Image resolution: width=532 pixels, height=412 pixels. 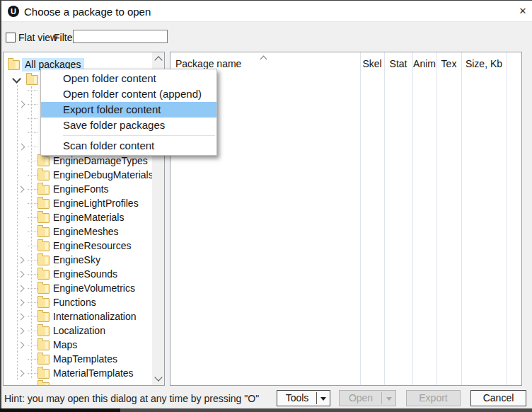 What do you see at coordinates (78, 217) in the screenshot?
I see `tree-item: EngineMaterials` at bounding box center [78, 217].